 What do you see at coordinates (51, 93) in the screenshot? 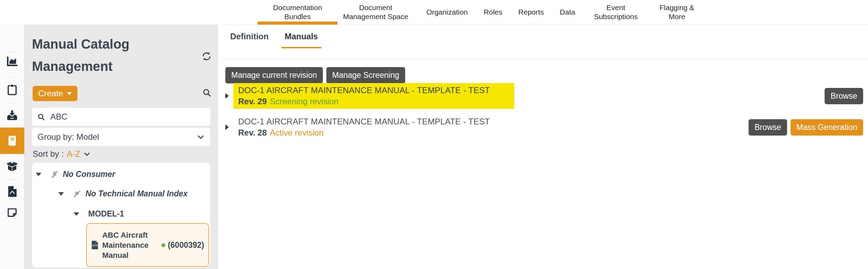
I see `create-button-label: Create` at bounding box center [51, 93].